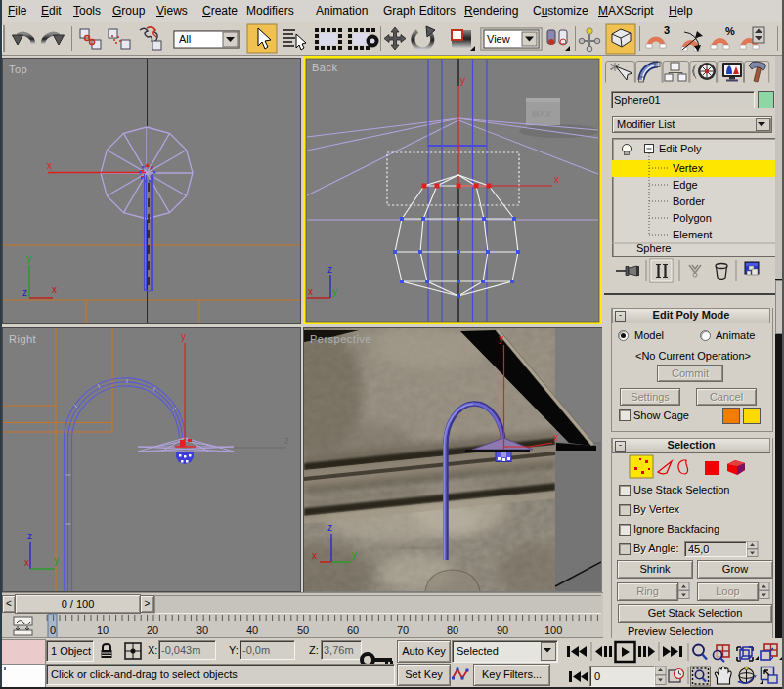 This screenshot has height=689, width=784. What do you see at coordinates (685, 185) in the screenshot?
I see `svg-text: Edge` at bounding box center [685, 185].